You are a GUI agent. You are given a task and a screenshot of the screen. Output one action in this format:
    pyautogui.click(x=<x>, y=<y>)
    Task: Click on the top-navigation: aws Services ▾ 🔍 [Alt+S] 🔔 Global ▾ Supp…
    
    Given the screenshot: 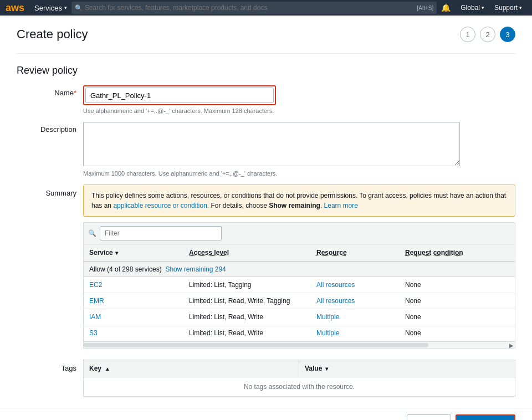 What is the action you would take?
    pyautogui.click(x=266, y=8)
    